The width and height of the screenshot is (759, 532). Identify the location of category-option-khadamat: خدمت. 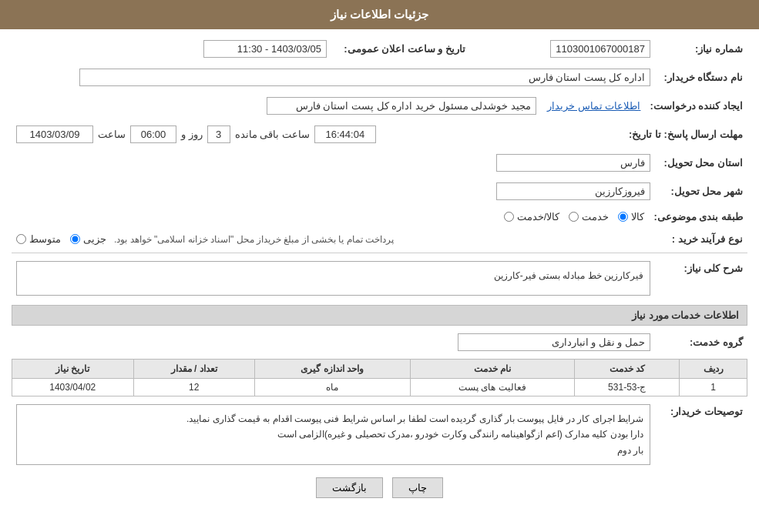
(589, 217).